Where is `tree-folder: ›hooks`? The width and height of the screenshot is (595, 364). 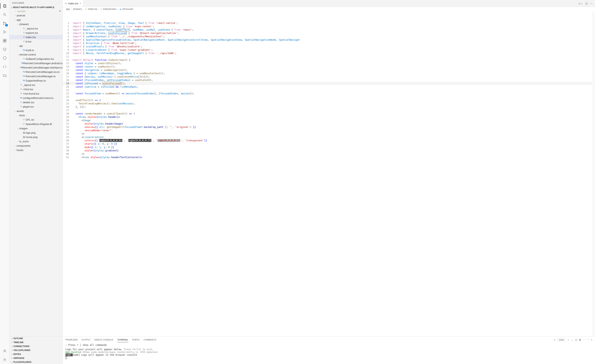
tree-folder: ›hooks is located at coordinates (36, 150).